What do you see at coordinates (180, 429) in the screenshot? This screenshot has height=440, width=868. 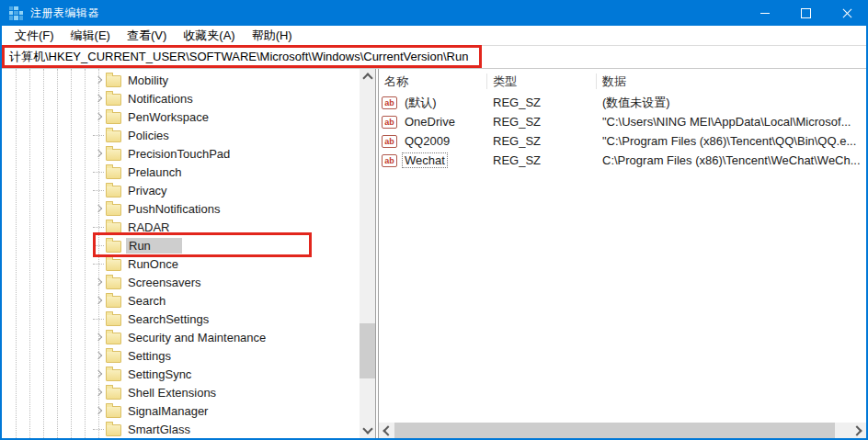 I see `tree-item-smartglass: SmartGlass` at bounding box center [180, 429].